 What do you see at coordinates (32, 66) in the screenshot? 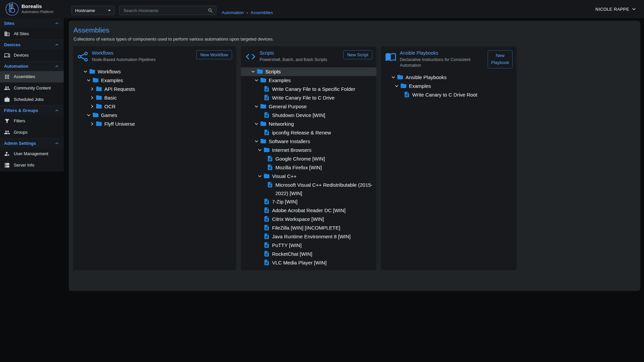
I see `sidebar-section-header-automation: Automation` at bounding box center [32, 66].